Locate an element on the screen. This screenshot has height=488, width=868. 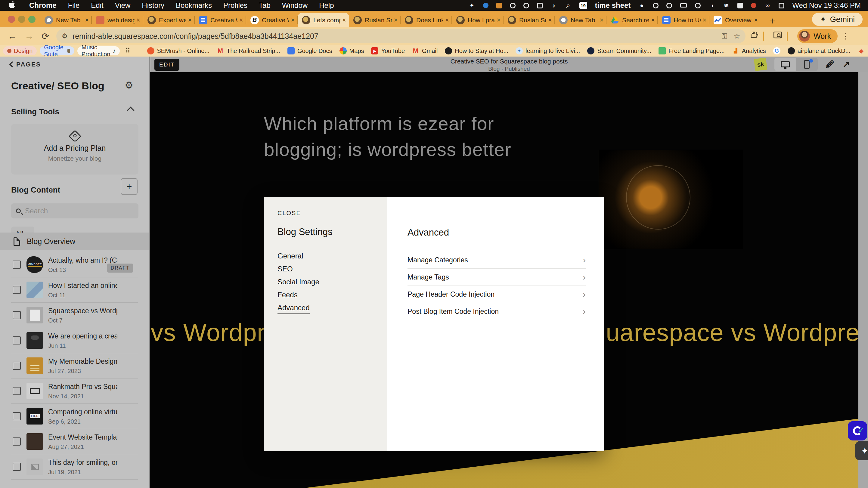
nav-seo: SEO is located at coordinates (285, 269).